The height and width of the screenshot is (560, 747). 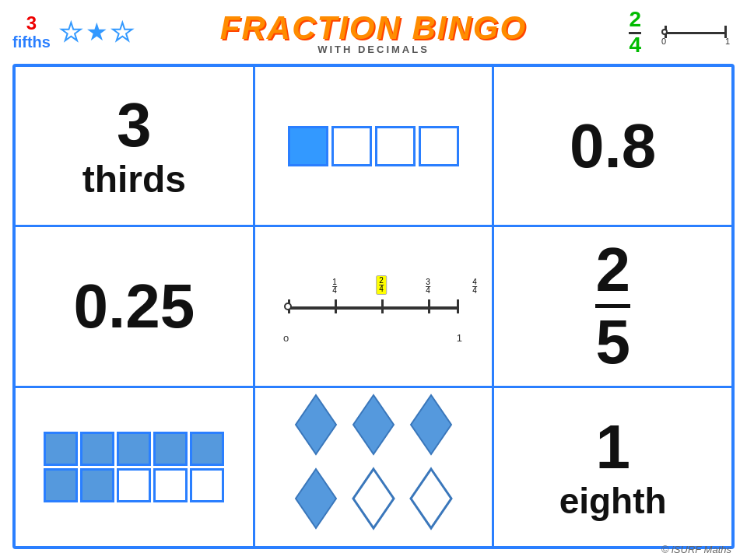 What do you see at coordinates (31, 42) in the screenshot?
I see `fraction-denominator: fifths` at bounding box center [31, 42].